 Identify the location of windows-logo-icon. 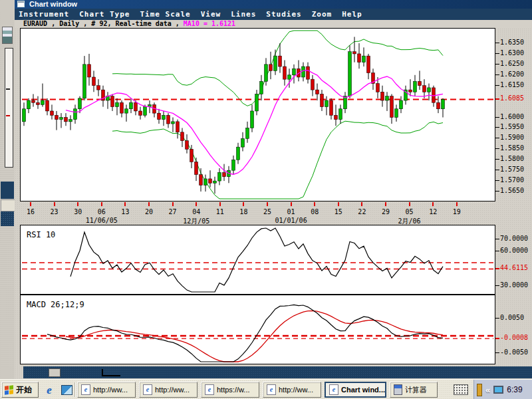
(9, 390).